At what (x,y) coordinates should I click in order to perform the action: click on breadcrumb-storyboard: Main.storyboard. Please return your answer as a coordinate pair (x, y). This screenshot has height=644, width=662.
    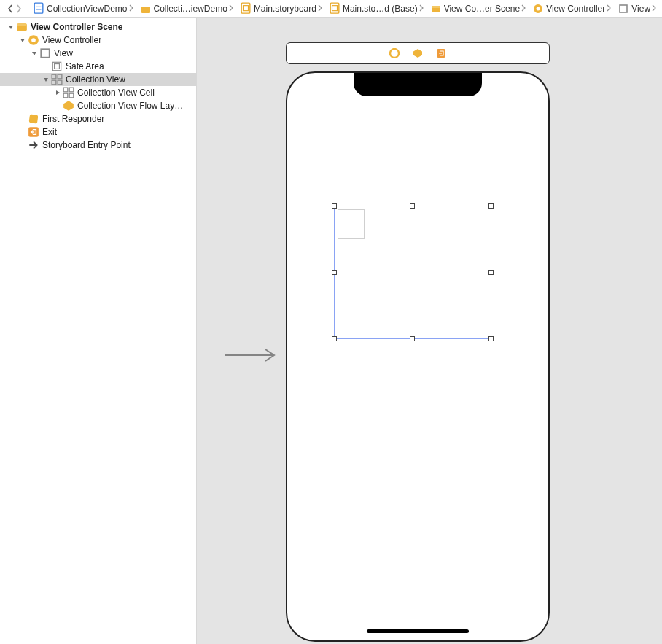
    Looking at the image, I should click on (284, 9).